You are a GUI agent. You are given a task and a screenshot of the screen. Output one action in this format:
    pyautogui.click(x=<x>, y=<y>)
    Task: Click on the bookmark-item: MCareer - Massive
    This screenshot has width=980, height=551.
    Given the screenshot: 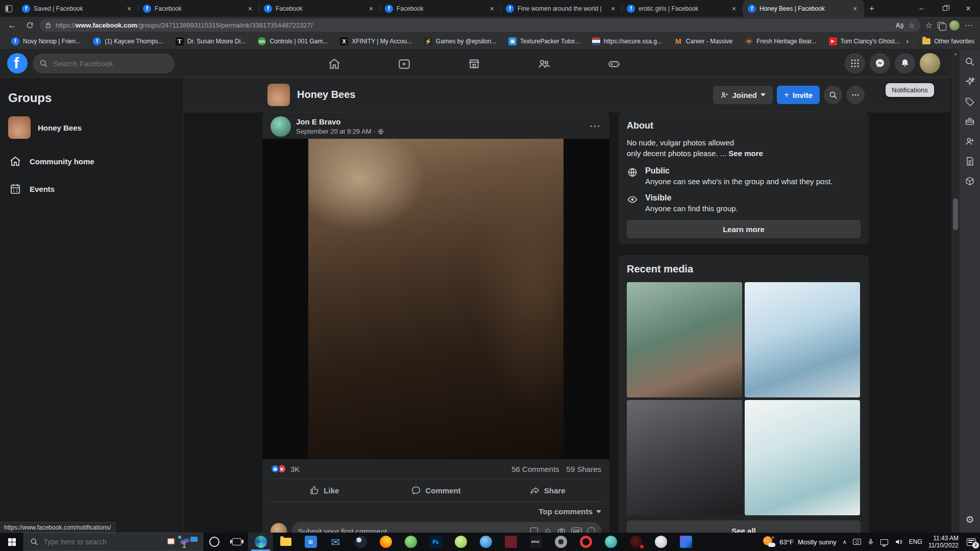 What is the action you would take?
    pyautogui.click(x=703, y=41)
    